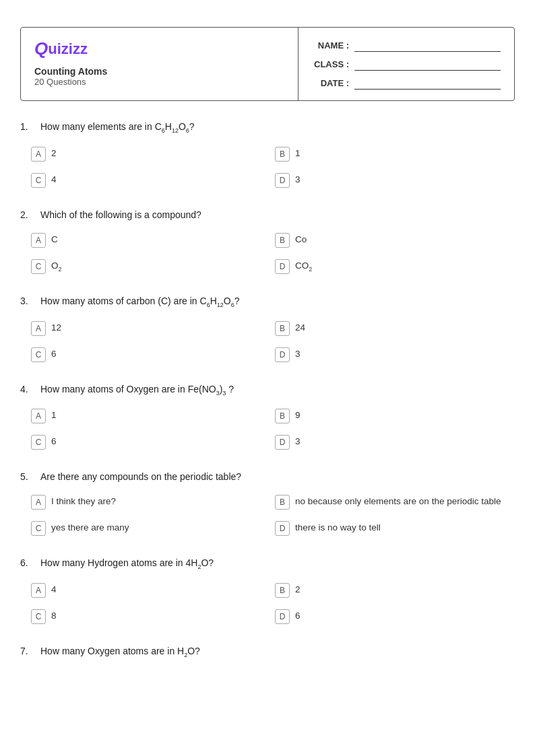 The width and height of the screenshot is (535, 756). What do you see at coordinates (149, 590) in the screenshot?
I see `question-6-option-a: A4` at bounding box center [149, 590].